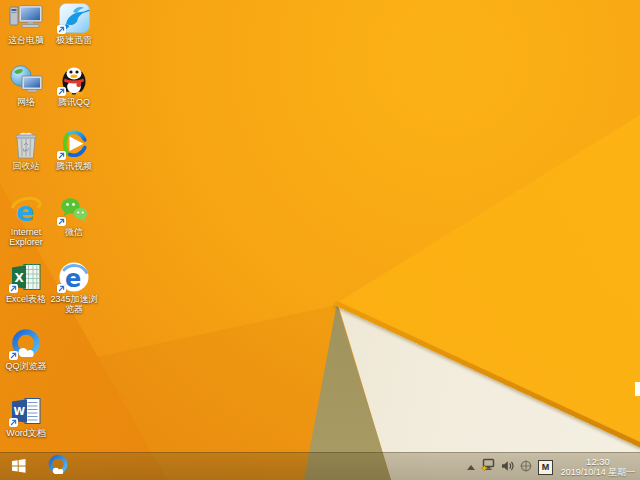 This screenshot has height=480, width=640. I want to click on computer-icon, so click(26, 18).